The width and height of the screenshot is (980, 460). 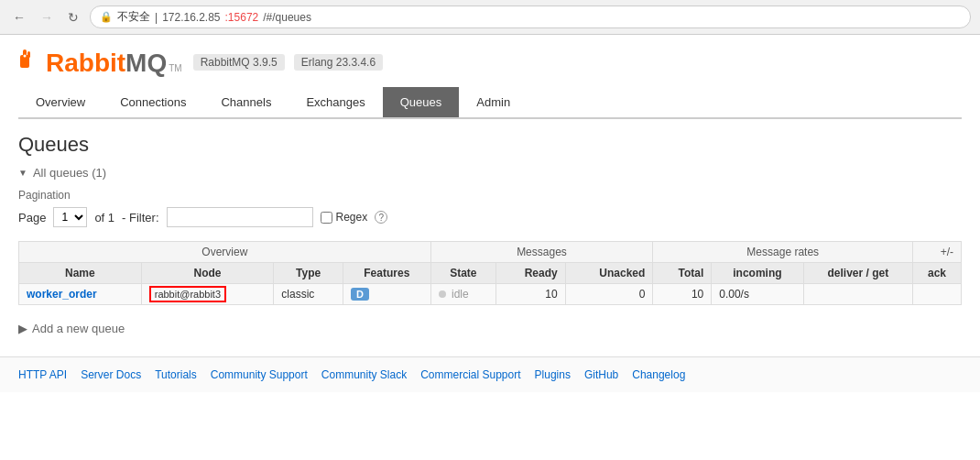 I want to click on queue-name-link: worker_order, so click(x=62, y=294).